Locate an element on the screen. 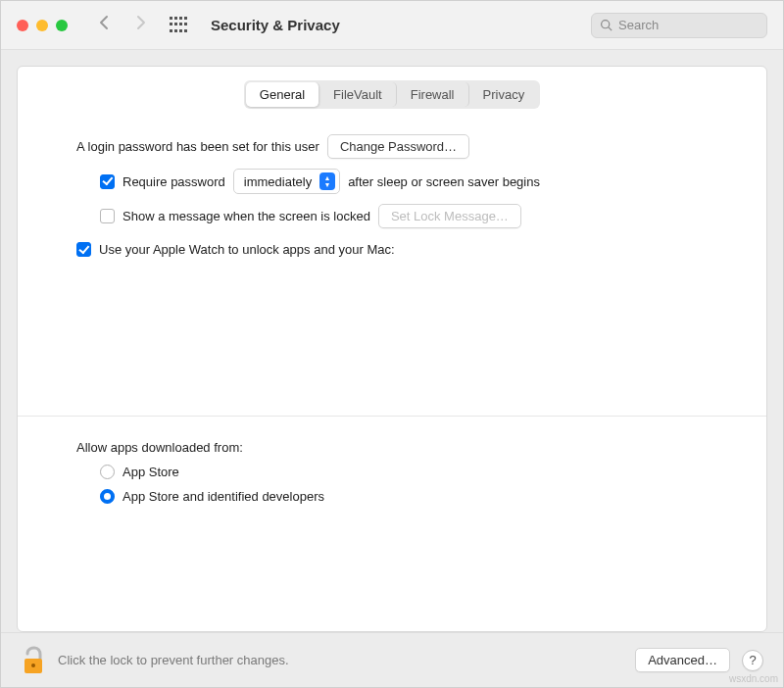  tab-general: General is located at coordinates (282, 94).